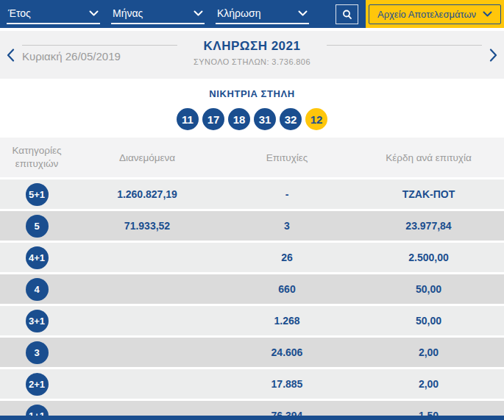  Describe the element at coordinates (147, 157) in the screenshot. I see `column-header-distributed: Διανεμόμενα` at that location.